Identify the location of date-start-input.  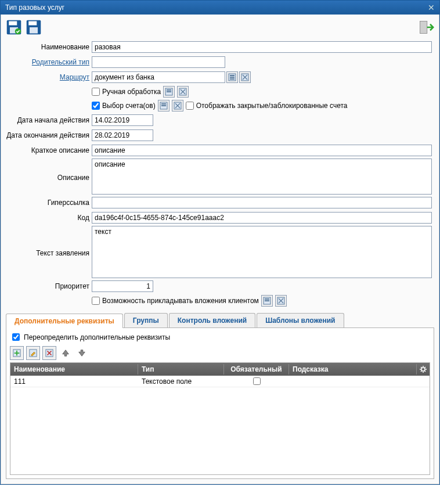
(122, 120).